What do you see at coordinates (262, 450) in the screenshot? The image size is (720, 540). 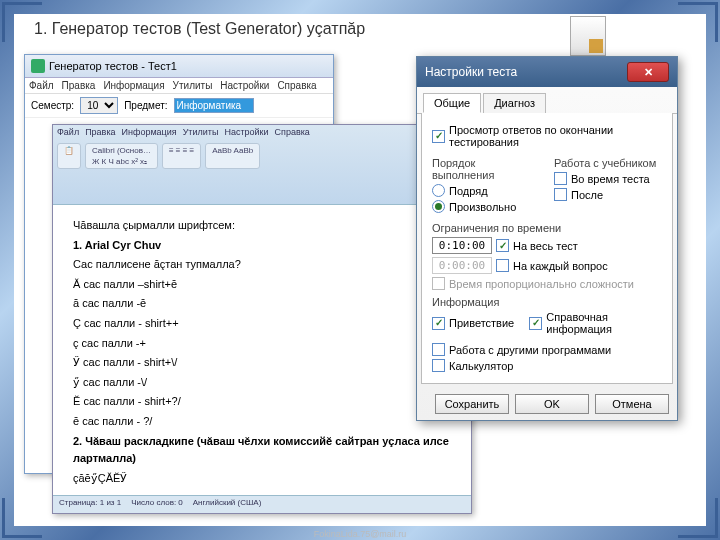 I see `doc-heading2: 2. Чăваш раскладкипе (чăваш чĕлхи комисс…` at bounding box center [262, 450].